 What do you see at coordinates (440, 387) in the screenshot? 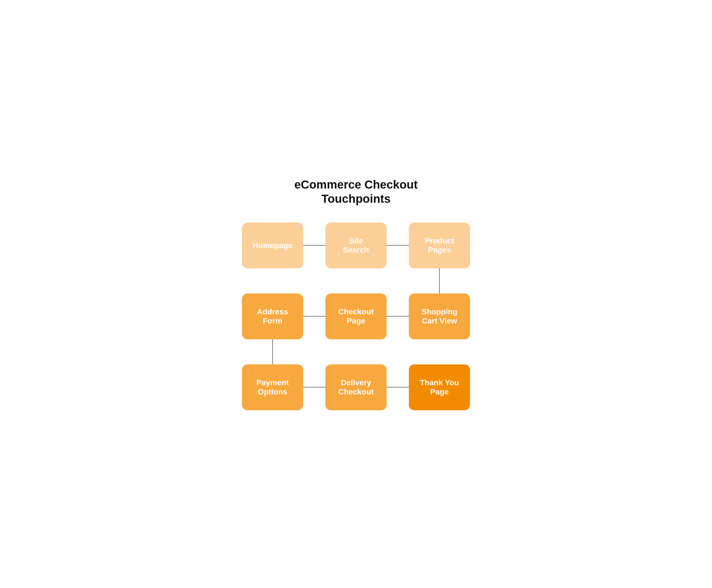
I see `node-thank-you-page-label: Thank YouPage` at bounding box center [440, 387].